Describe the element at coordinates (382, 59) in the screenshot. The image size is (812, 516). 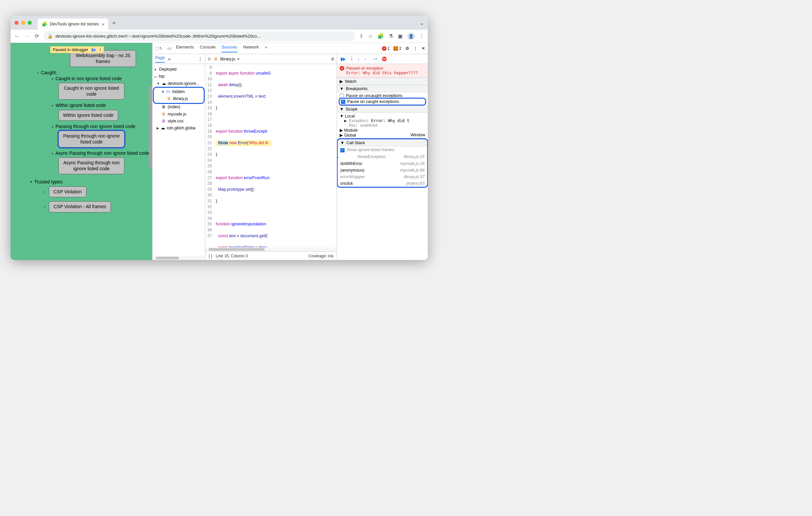
I see `debugger-bar: ▮▶ ⤵ ↓ ↑ →• ⛔` at that location.